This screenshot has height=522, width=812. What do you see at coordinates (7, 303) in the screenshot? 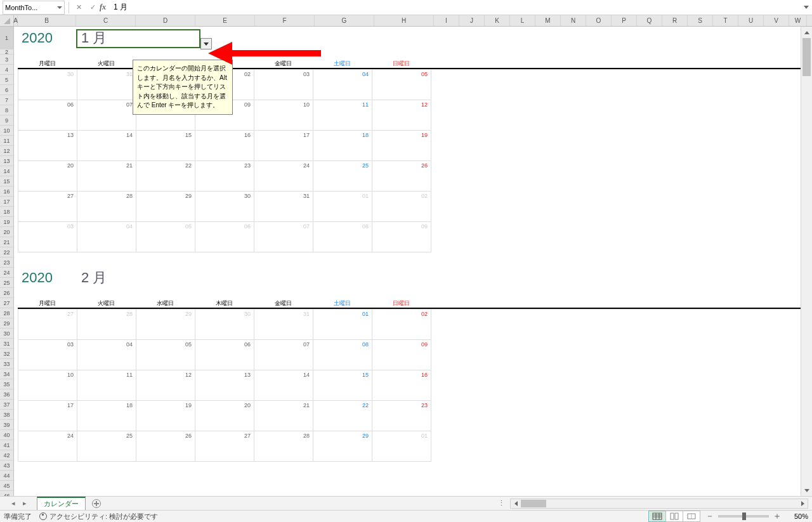
I see `row-header: 27` at bounding box center [7, 303].